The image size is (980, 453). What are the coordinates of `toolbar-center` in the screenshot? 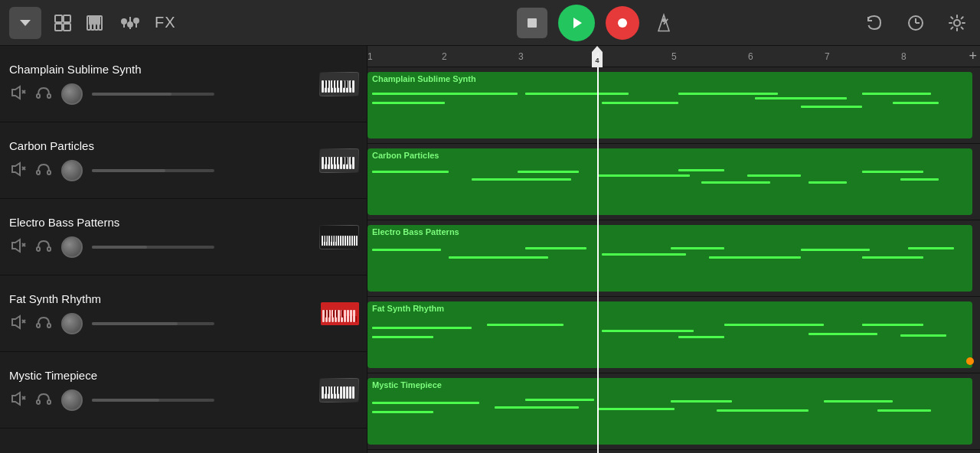 It's located at (597, 23).